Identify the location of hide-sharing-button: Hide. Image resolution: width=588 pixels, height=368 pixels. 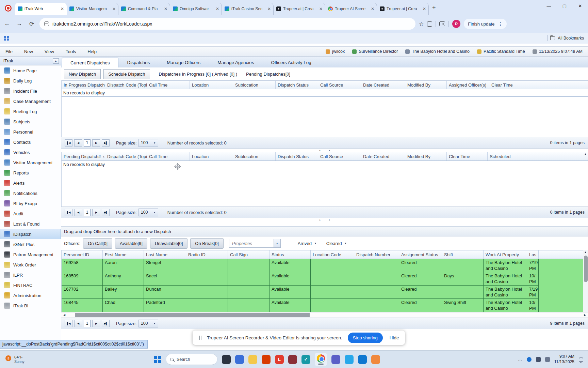
(394, 338).